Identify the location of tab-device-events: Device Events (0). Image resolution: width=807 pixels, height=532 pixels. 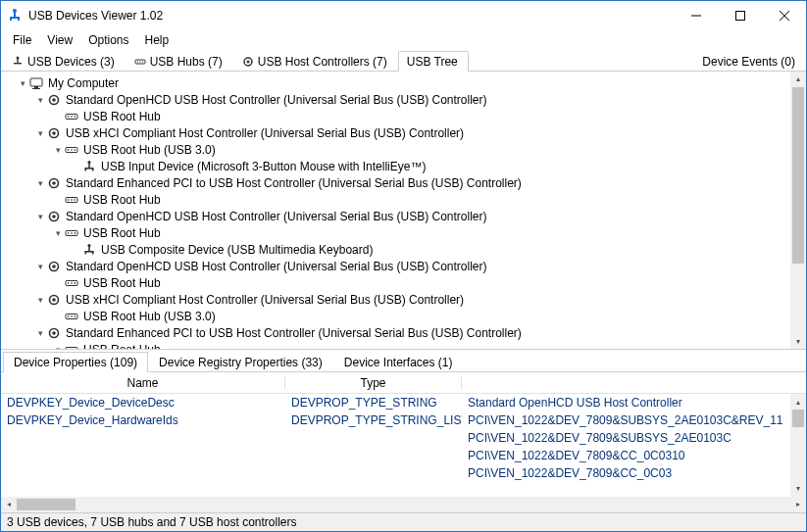
(749, 61).